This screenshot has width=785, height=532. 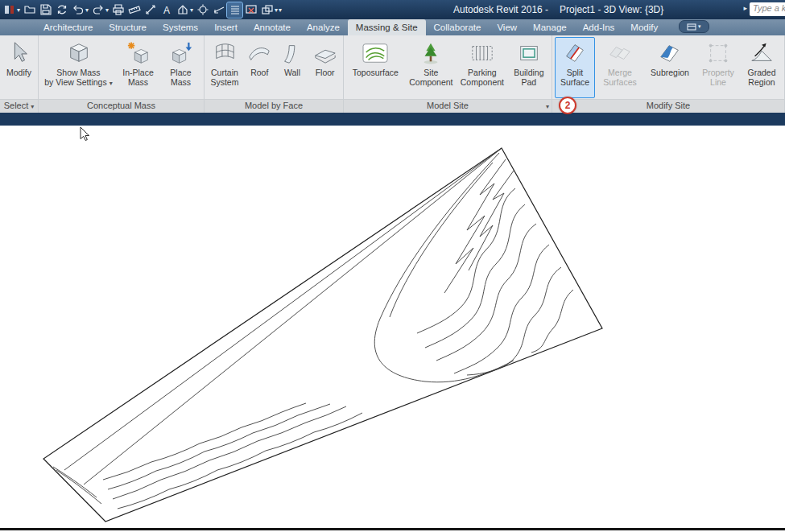 I want to click on undo-button, so click(x=77, y=10).